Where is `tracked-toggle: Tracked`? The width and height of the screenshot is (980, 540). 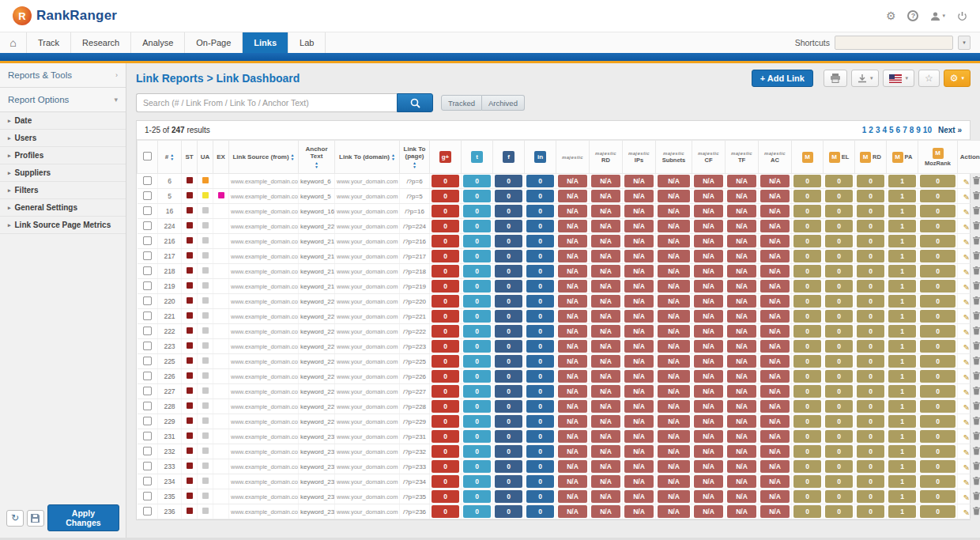
tracked-toggle: Tracked is located at coordinates (462, 103).